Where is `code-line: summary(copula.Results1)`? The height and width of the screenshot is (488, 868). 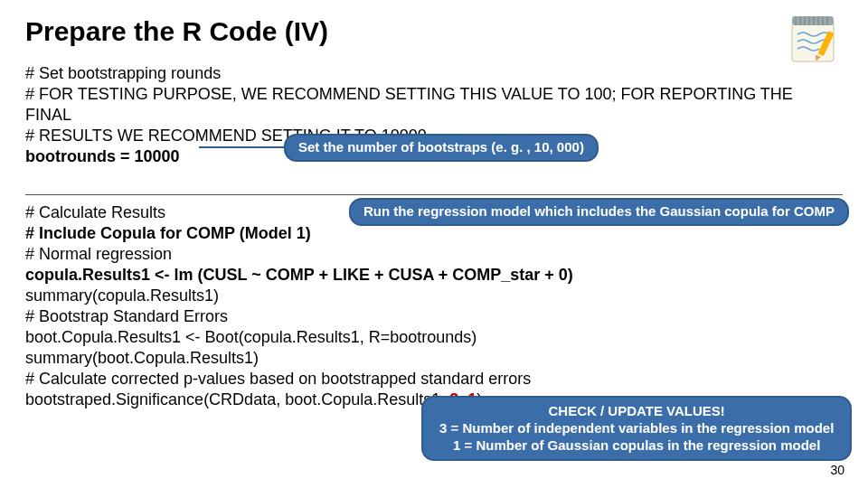 code-line: summary(copula.Results1) is located at coordinates (122, 296).